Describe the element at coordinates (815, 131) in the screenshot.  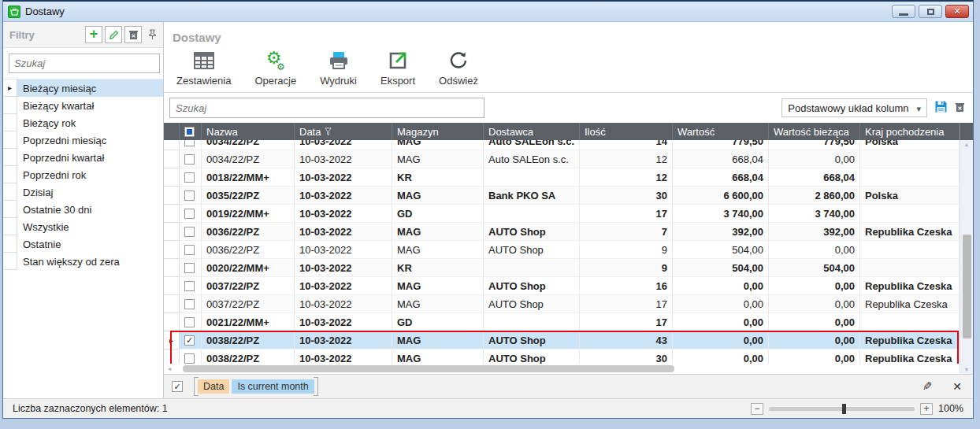
I see `column-header-wartosc-biezaca: Wartość bieżąca` at that location.